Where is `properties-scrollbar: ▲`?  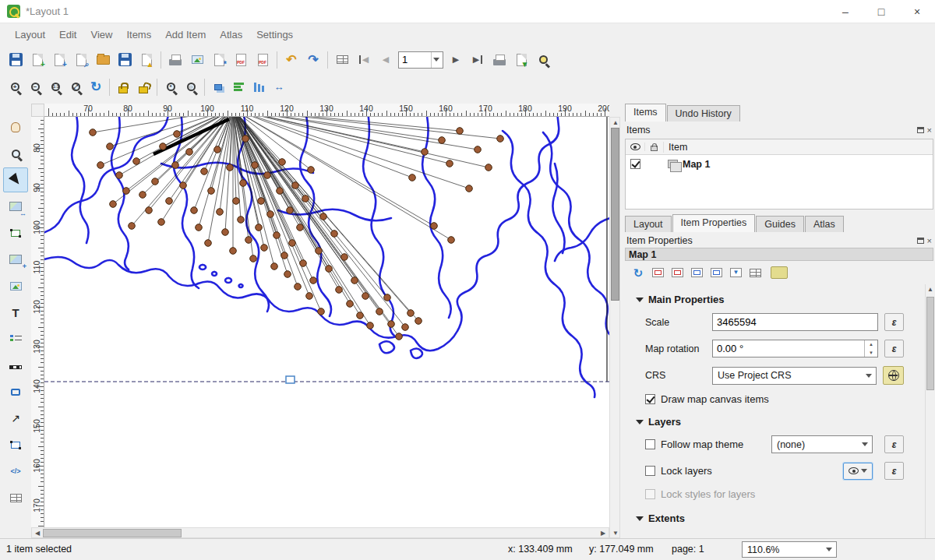 properties-scrollbar: ▲ is located at coordinates (930, 411).